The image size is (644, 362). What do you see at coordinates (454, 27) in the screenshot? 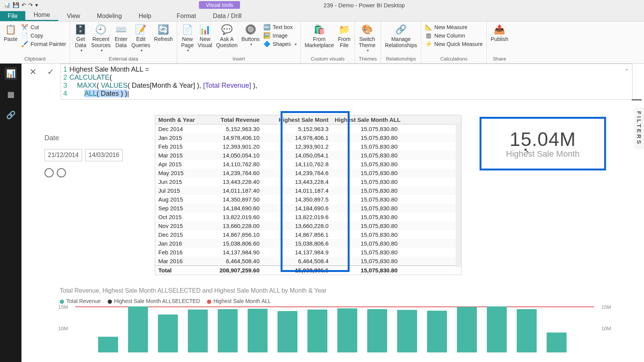
I see `new-measure-button: 📐New Measure` at bounding box center [454, 27].